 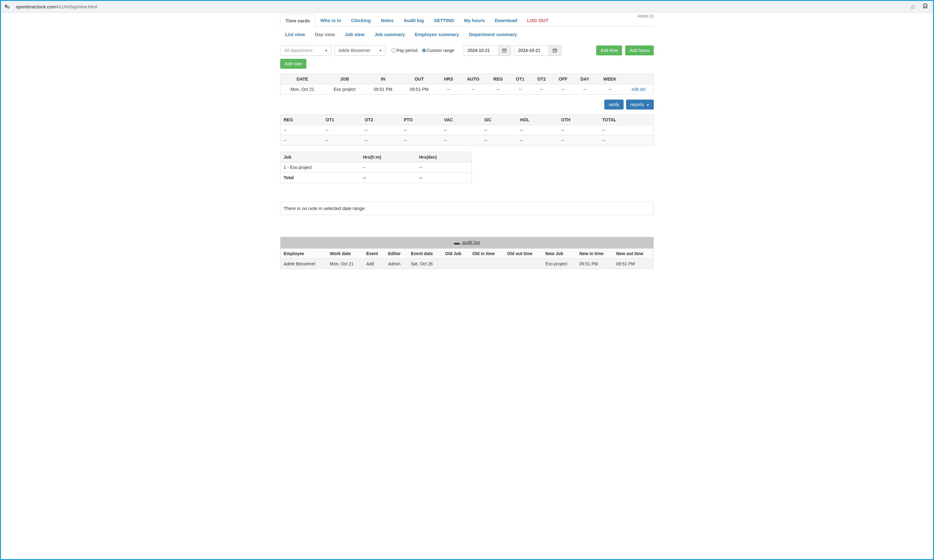 I want to click on subnav-day-view: Day view, so click(x=325, y=34).